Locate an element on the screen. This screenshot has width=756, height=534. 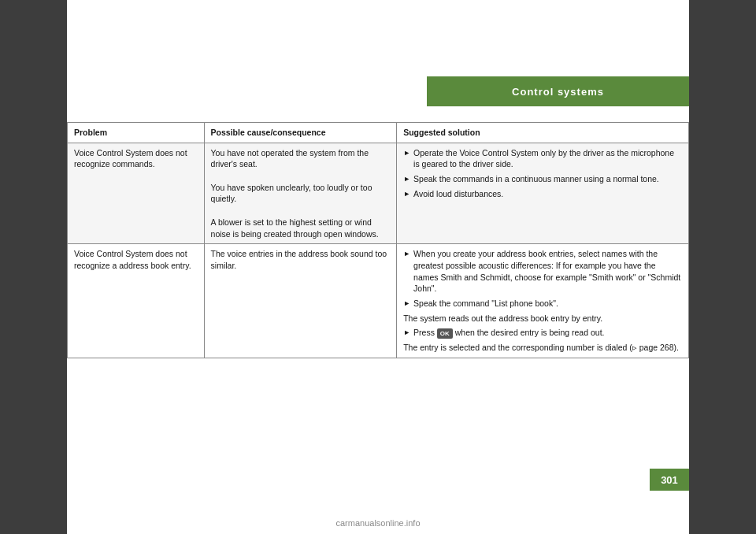
problem-cell-2: Voice Control System does not recognize … is located at coordinates (136, 301).